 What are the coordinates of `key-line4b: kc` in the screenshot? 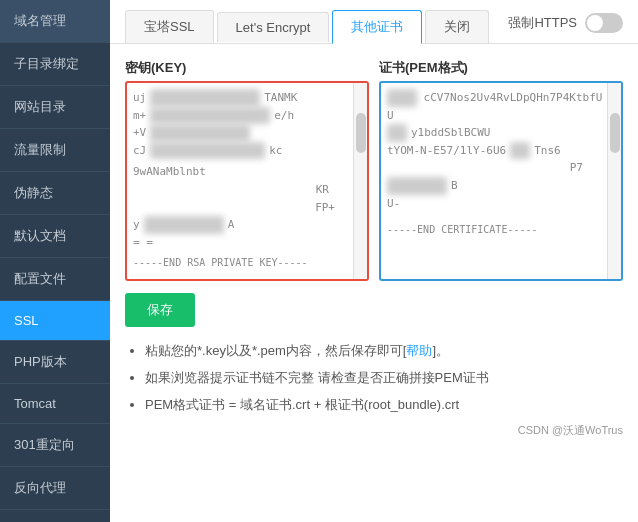 It's located at (276, 151).